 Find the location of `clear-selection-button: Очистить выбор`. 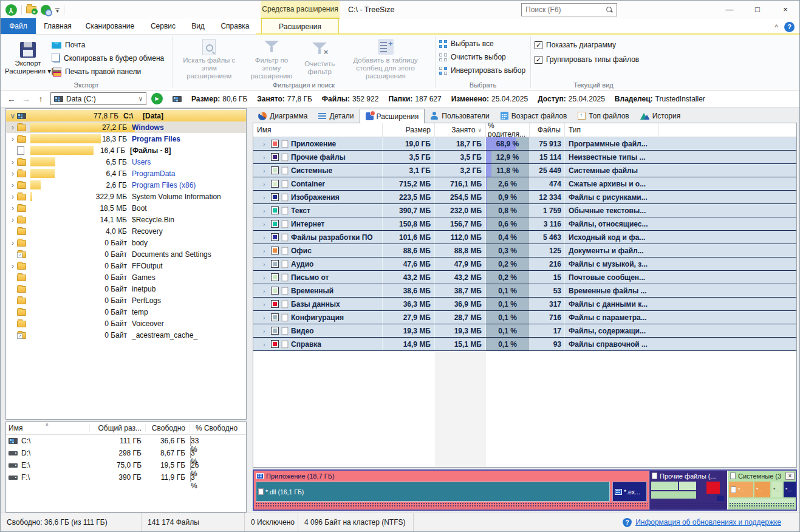

clear-selection-button: Очистить выбор is located at coordinates (483, 57).